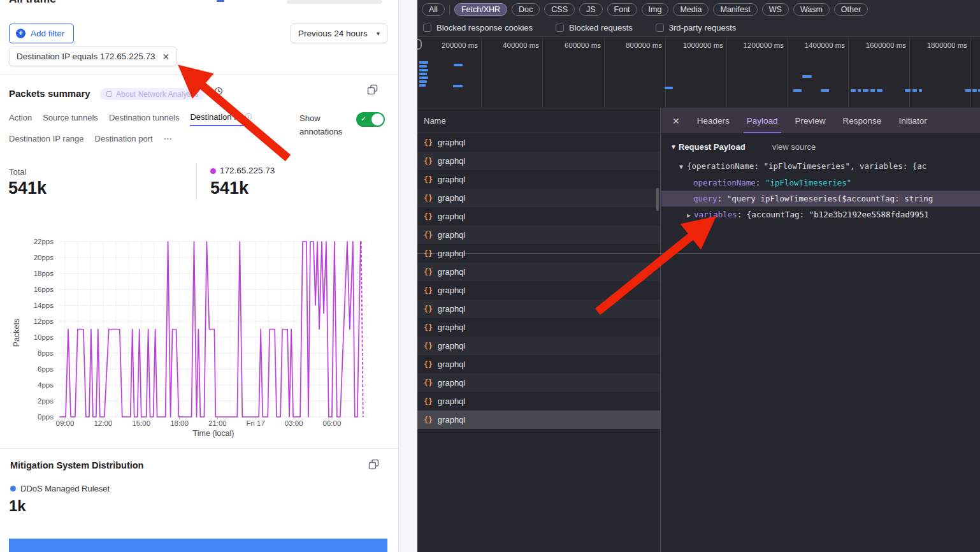 This screenshot has height=552, width=980. Describe the element at coordinates (698, 73) in the screenshot. I see `network-timeline-overview: 200000 ms400000 ms600000 ms800000 ms1000…` at that location.